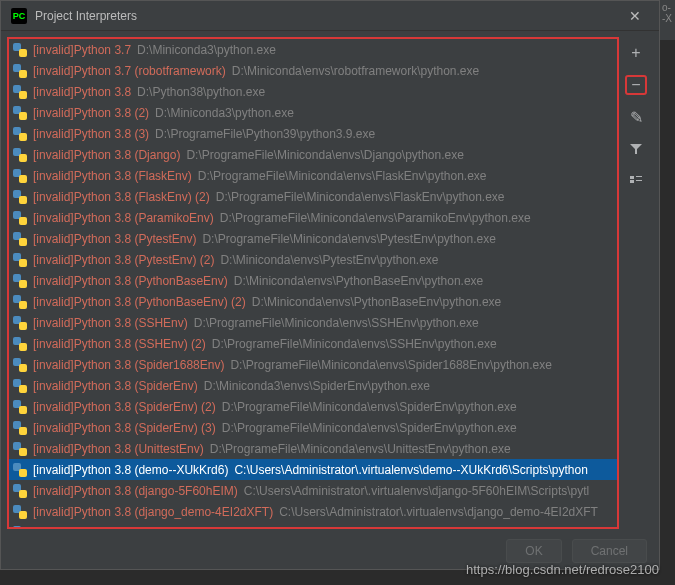 The height and width of the screenshot is (585, 675). What do you see at coordinates (313, 196) in the screenshot?
I see `interpreter-row: [invalid] Python 3.8 (FlaskEnv) (2)D:\Pr…` at bounding box center [313, 196].